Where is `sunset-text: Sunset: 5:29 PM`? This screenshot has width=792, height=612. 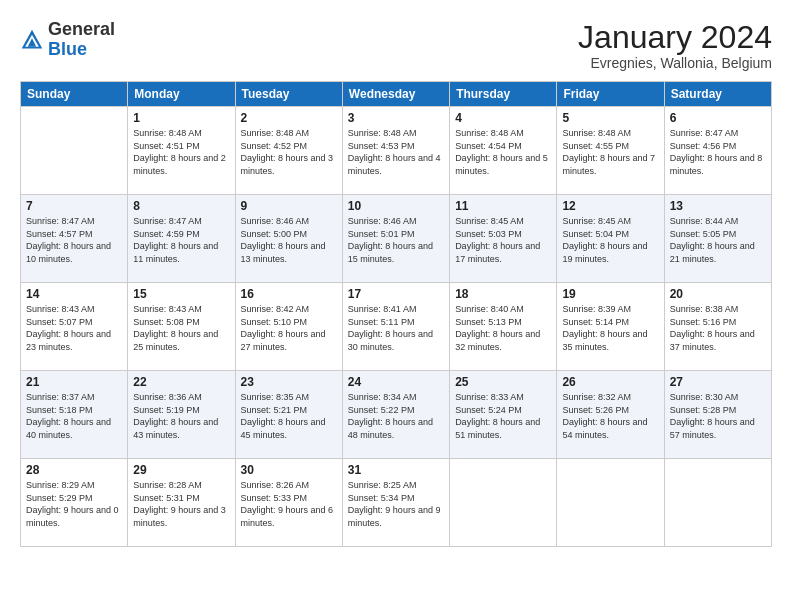
sunset-text: Sunset: 5:29 PM is located at coordinates (74, 498).